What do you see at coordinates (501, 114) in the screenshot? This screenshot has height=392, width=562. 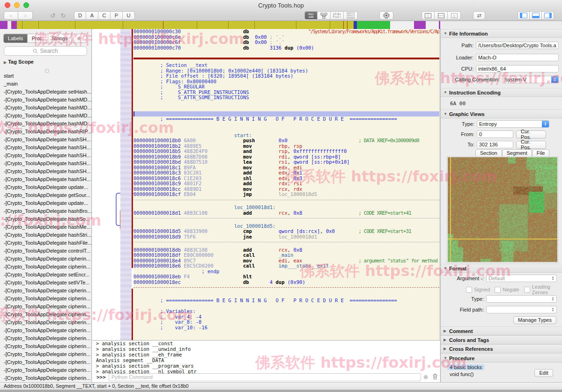 I see `section-header-graphic-views: ▼Graphic Views` at bounding box center [501, 114].